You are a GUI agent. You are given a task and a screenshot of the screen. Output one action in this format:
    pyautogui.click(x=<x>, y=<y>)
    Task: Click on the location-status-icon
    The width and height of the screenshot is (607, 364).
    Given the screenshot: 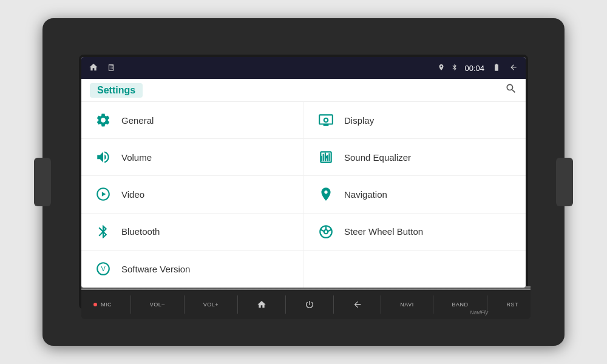 What is the action you would take?
    pyautogui.click(x=441, y=68)
    